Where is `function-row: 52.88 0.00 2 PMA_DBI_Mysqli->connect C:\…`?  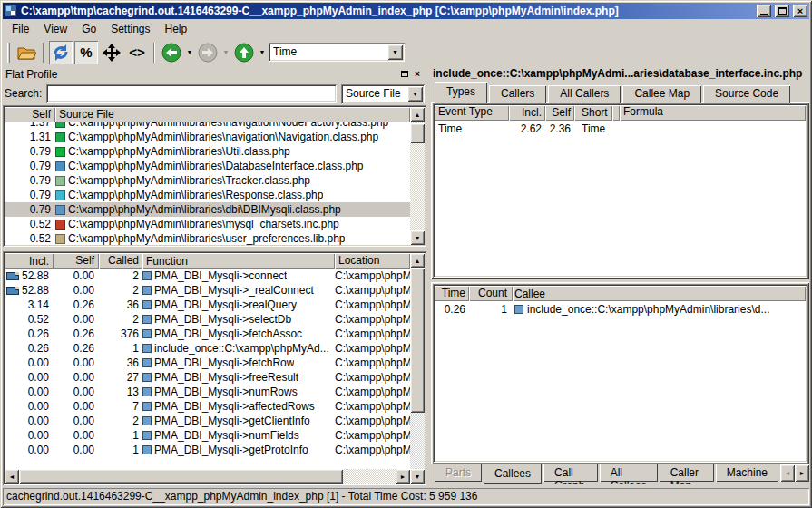 function-row: 52.88 0.00 2 PMA_DBI_Mysqli->connect C:\… is located at coordinates (207, 276).